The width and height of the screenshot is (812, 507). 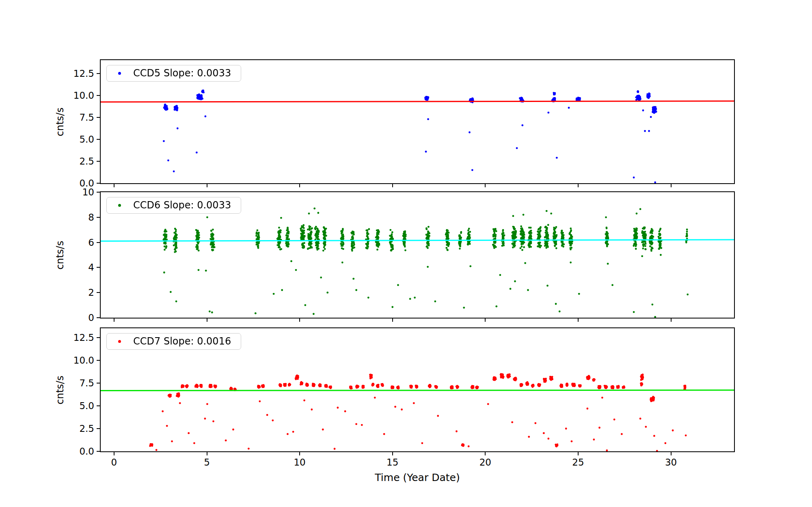 I want to click on y-tick-label: 6, so click(x=47, y=243).